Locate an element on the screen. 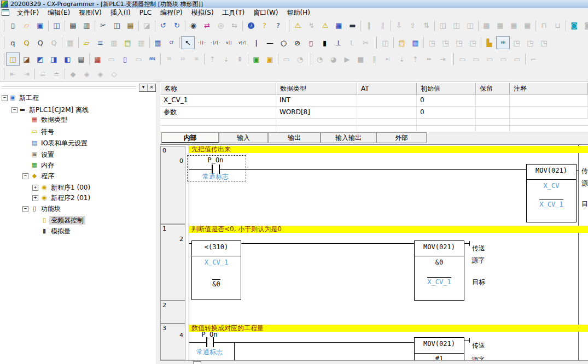  section-list-icon: ▤ is located at coordinates (128, 43).